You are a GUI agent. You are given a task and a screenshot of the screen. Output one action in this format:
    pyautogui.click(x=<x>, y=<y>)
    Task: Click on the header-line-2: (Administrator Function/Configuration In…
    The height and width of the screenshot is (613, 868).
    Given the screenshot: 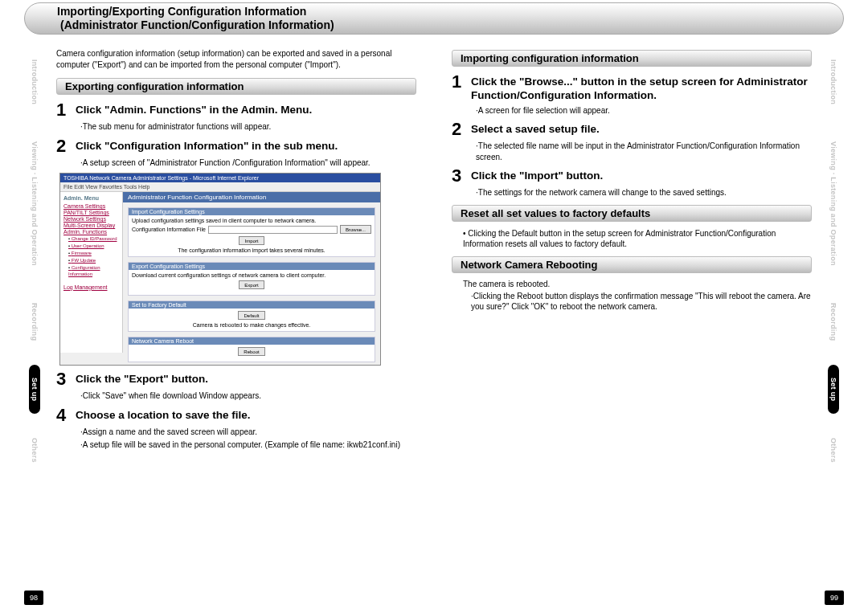 What is the action you would take?
    pyautogui.click(x=434, y=26)
    